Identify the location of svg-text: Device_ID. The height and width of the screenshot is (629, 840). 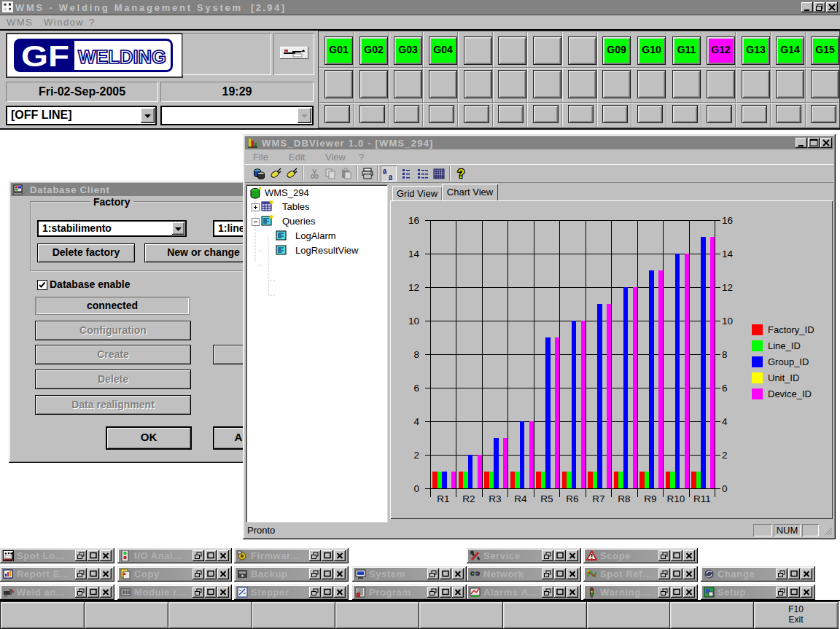
(790, 394).